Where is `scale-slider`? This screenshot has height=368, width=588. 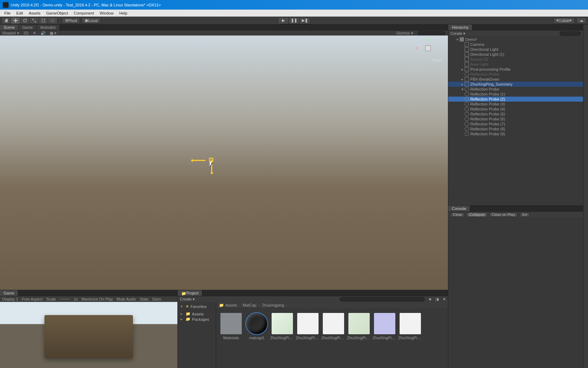
scale-slider is located at coordinates (65, 299).